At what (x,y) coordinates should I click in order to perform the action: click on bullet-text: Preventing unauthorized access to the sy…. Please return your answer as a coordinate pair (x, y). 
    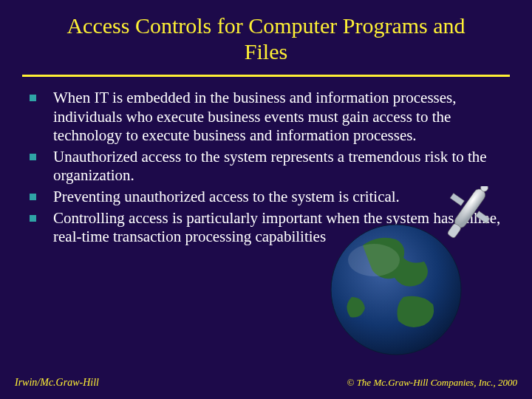
    Looking at the image, I should click on (226, 197).